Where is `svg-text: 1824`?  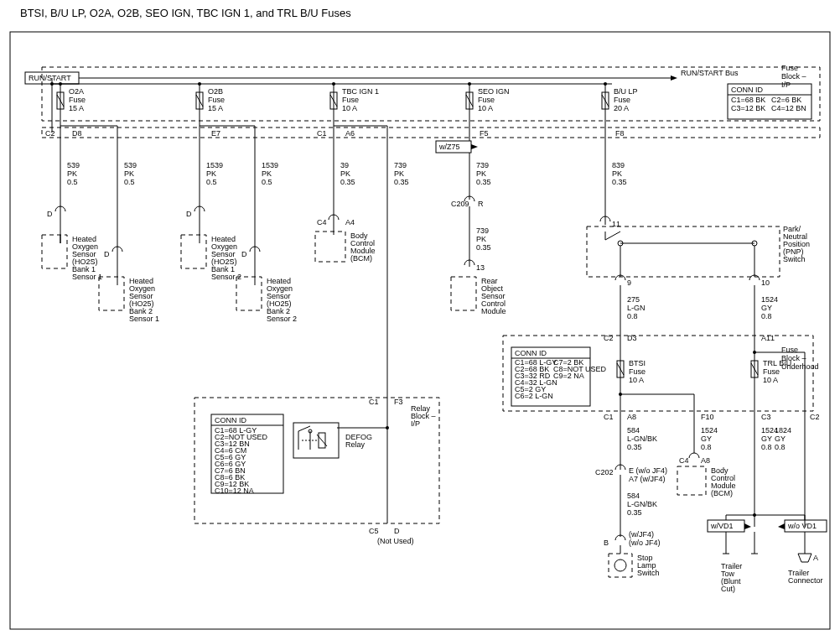 svg-text: 1824 is located at coordinates (783, 430).